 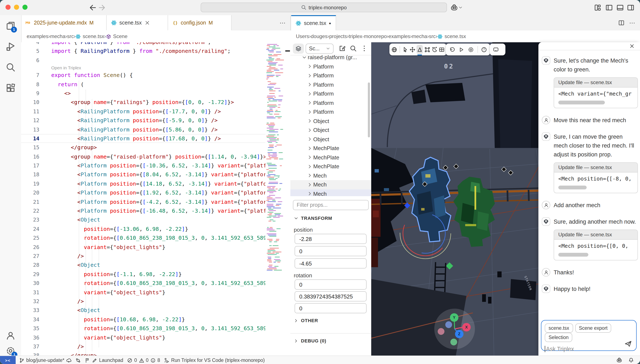 What do you see at coordinates (314, 23) in the screenshot?
I see `editor-tab: scene.tsx●` at bounding box center [314, 23].